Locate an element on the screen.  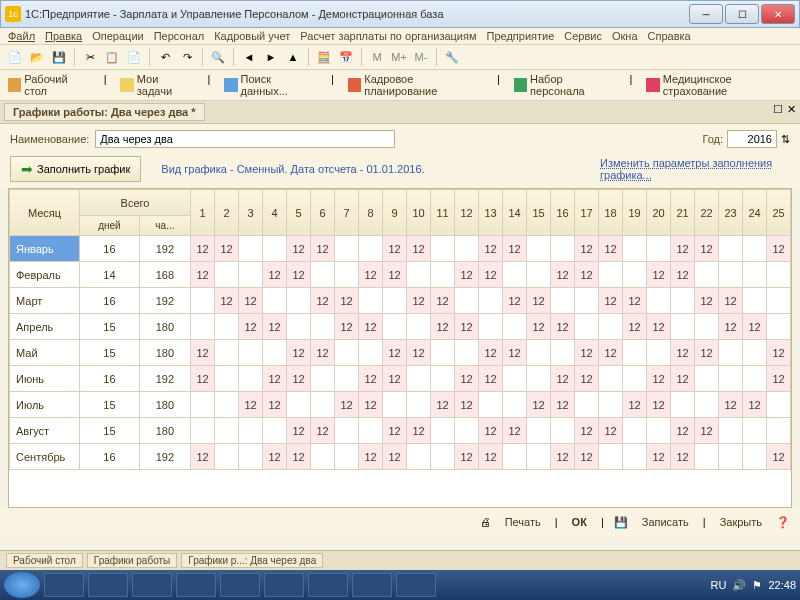
nav-up-icon: ▲ is located at coordinates (293, 57).